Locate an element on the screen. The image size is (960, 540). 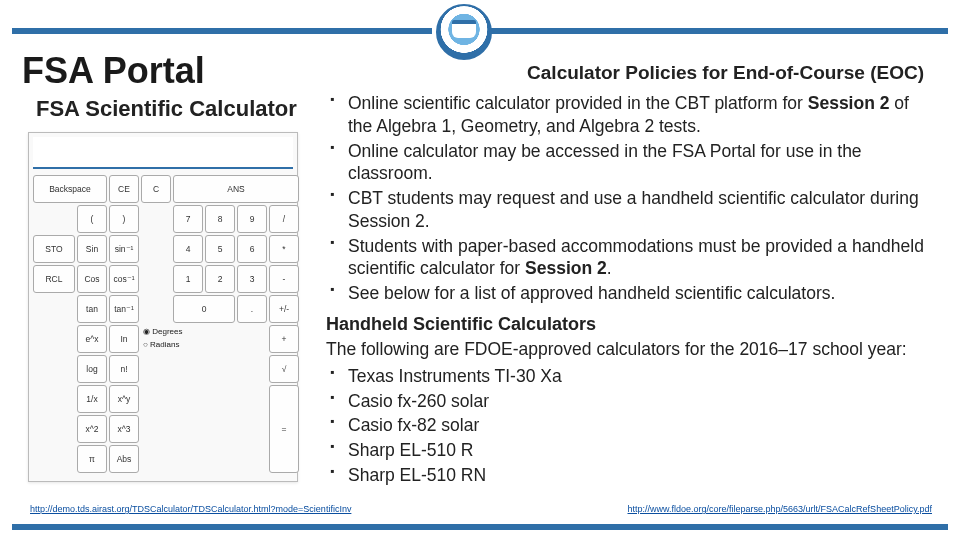
calc-key-abs: Abs is located at coordinates (124, 459).